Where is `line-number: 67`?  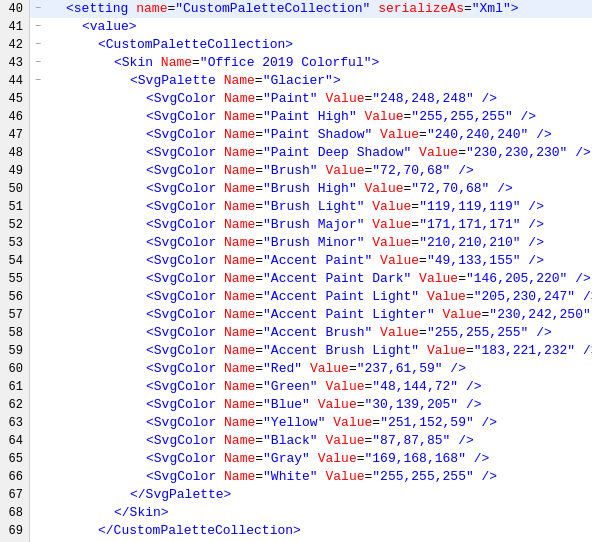 line-number: 67 is located at coordinates (15, 495).